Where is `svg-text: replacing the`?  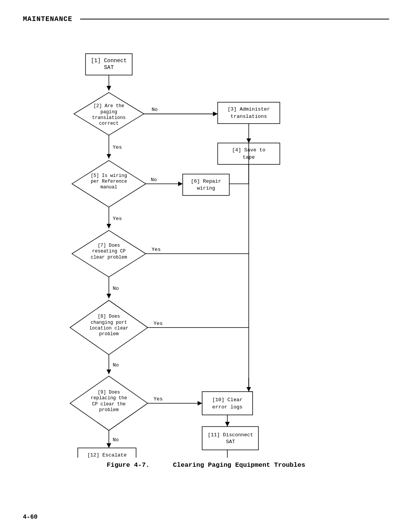
svg-text: replacing the is located at coordinates (109, 398).